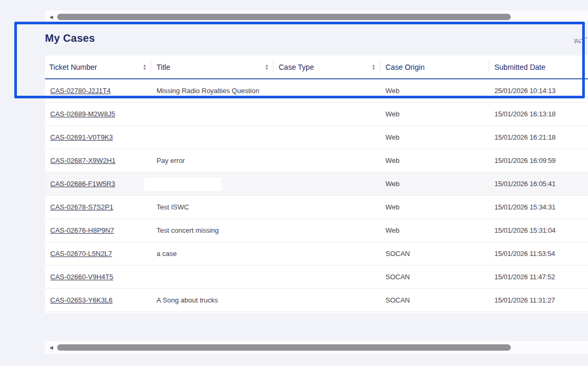  What do you see at coordinates (70, 38) in the screenshot?
I see `page-title: My Cases` at bounding box center [70, 38].